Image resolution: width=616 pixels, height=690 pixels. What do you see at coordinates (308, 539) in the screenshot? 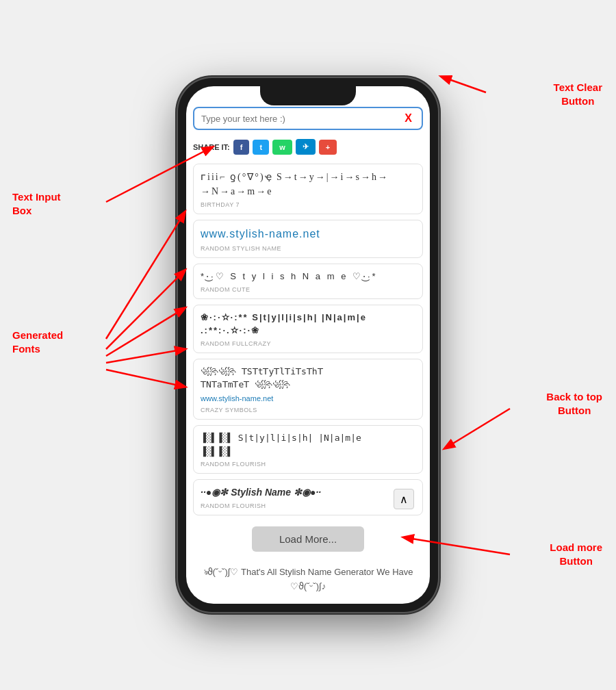
I see `load-more-button: Load More...` at bounding box center [308, 539].